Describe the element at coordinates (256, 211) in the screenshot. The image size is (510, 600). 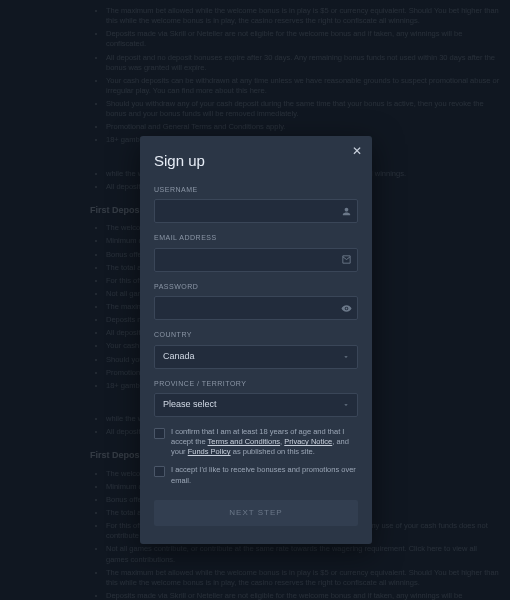
I see `username-input` at that location.